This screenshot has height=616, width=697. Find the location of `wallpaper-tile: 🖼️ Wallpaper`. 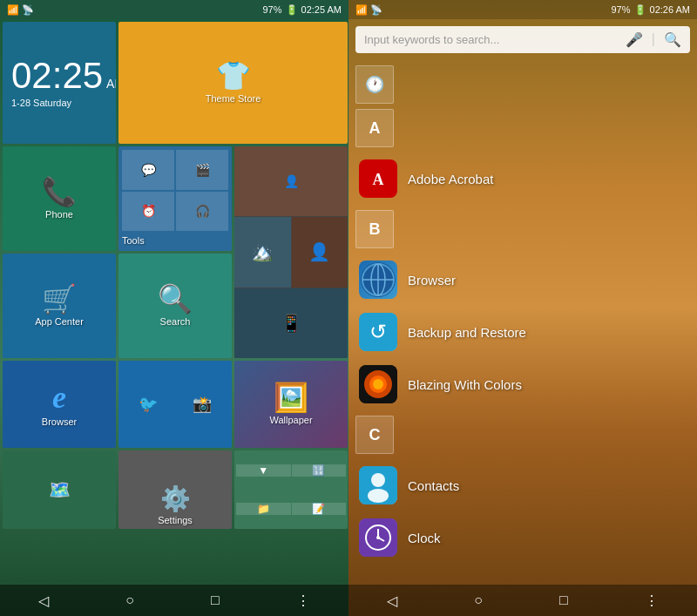

wallpaper-tile: 🖼️ Wallpaper is located at coordinates (291, 404).